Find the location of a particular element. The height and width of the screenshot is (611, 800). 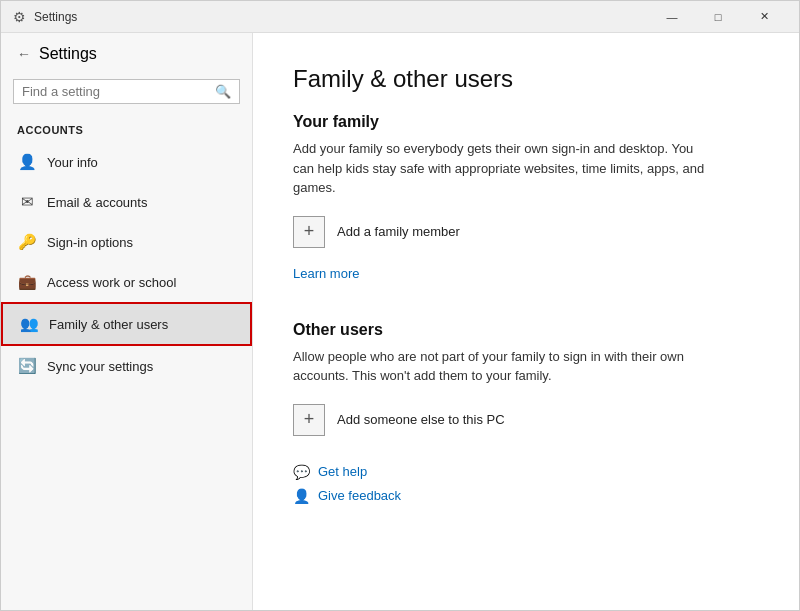

back-label: Settings is located at coordinates (68, 54).